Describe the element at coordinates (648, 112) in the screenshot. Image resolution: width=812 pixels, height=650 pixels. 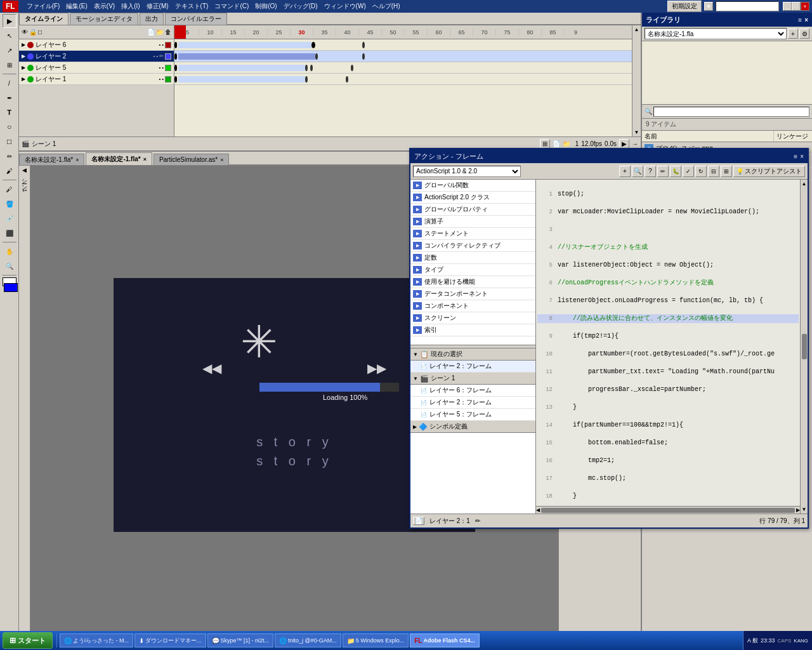
I see `lib-search-icon: 🔍` at that location.